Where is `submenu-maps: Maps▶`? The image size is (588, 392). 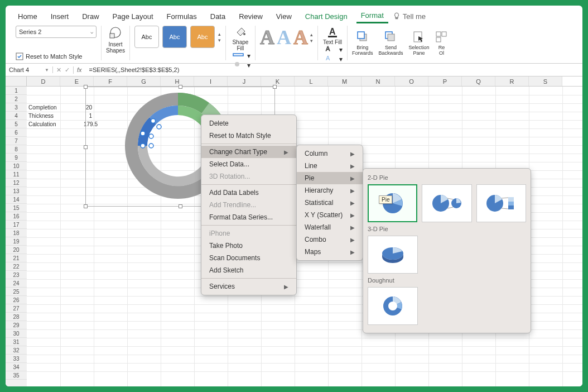 submenu-maps: Maps▶ is located at coordinates (330, 252).